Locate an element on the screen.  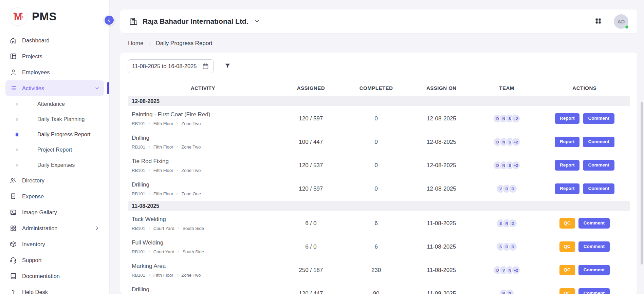
date-group-header: 12-08-2025 is located at coordinates (379, 101).